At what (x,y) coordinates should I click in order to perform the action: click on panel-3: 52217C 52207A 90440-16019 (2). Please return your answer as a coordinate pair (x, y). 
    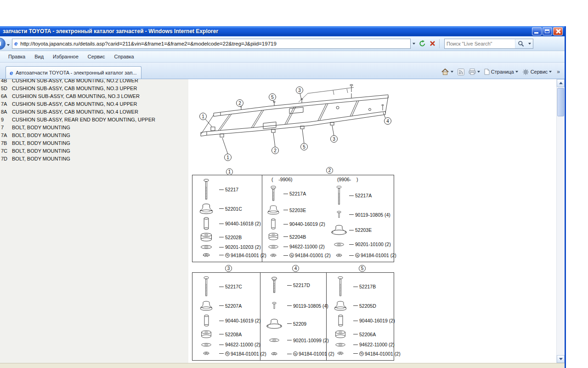
    Looking at the image, I should click on (226, 316).